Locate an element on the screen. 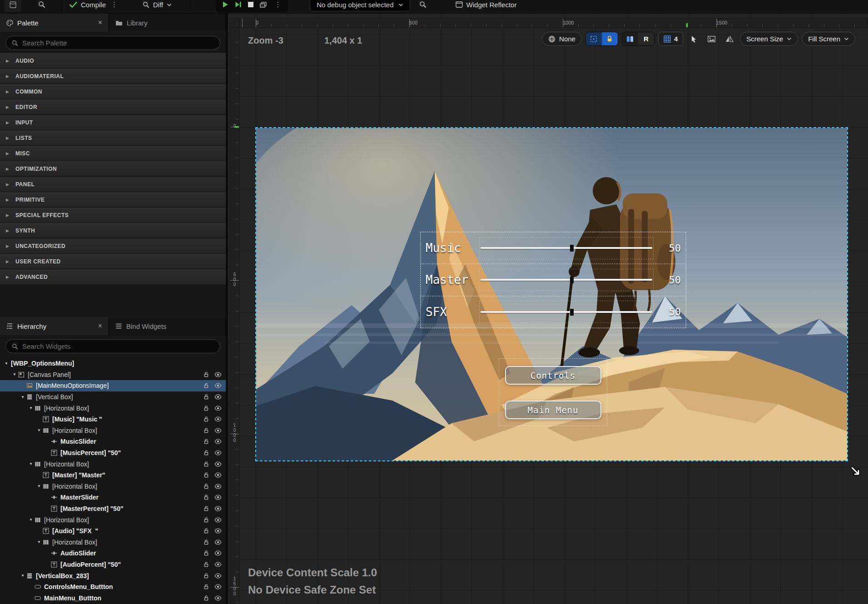 The image size is (868, 604). tab-library: Library is located at coordinates (167, 23).